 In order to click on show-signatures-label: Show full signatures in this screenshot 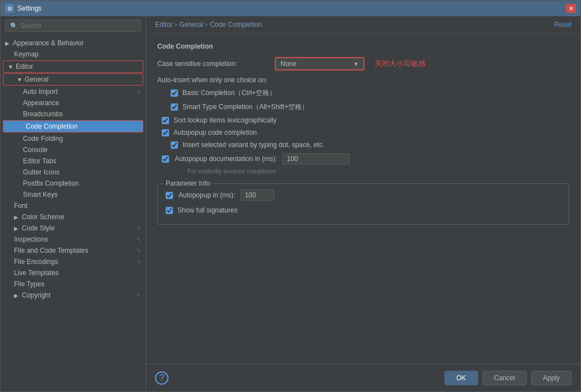, I will do `click(207, 210)`.